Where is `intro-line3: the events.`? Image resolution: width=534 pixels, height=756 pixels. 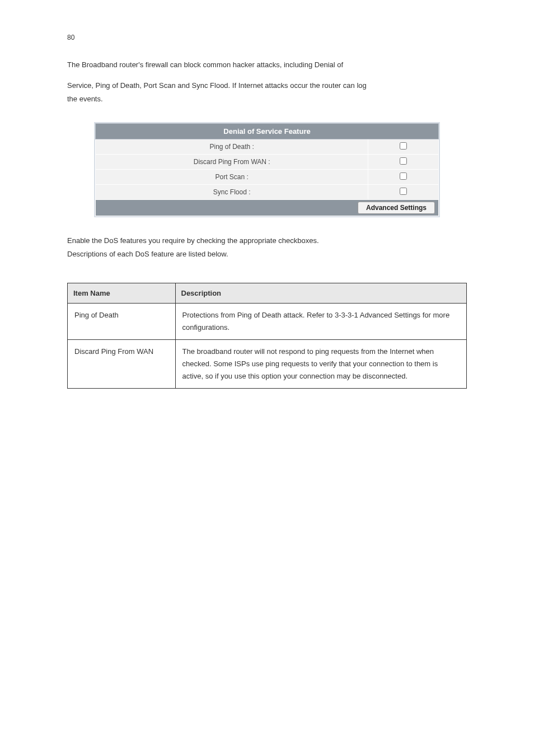
intro-line3: the events. is located at coordinates (267, 99).